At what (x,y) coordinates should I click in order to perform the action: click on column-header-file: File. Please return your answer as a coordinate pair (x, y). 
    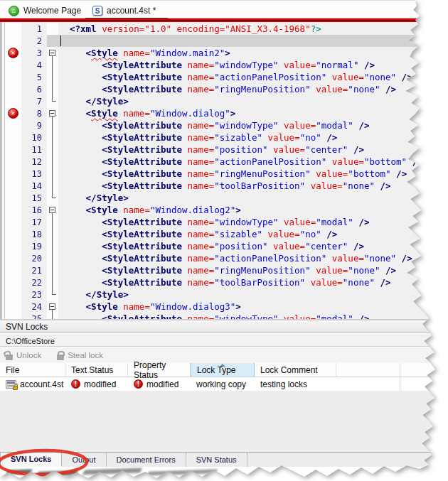
    Looking at the image, I should click on (33, 369).